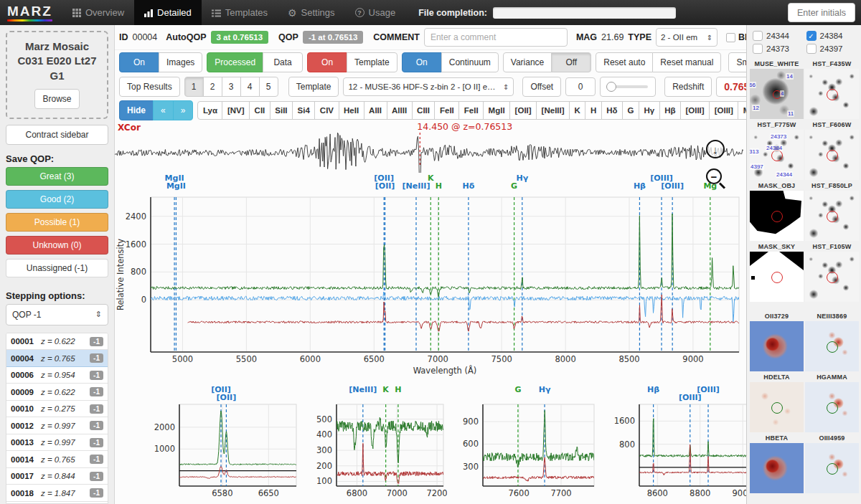 This screenshot has width=861, height=504. What do you see at coordinates (776, 346) in the screenshot?
I see `thumb-image-oii3729` at bounding box center [776, 346].